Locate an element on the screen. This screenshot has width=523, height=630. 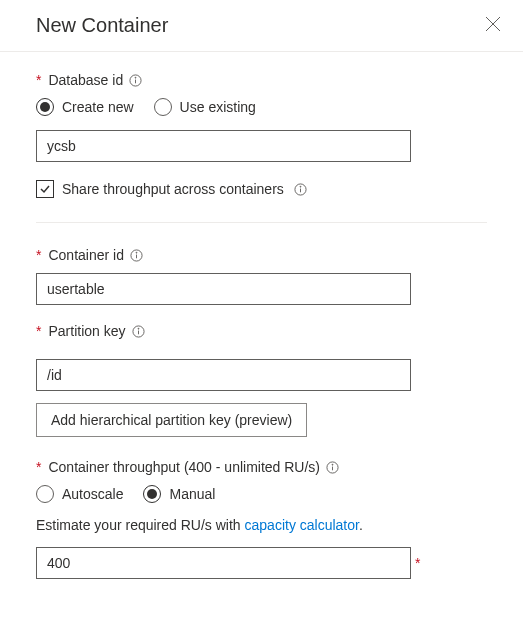
database-id-label-text: Database id is located at coordinates (86, 80).